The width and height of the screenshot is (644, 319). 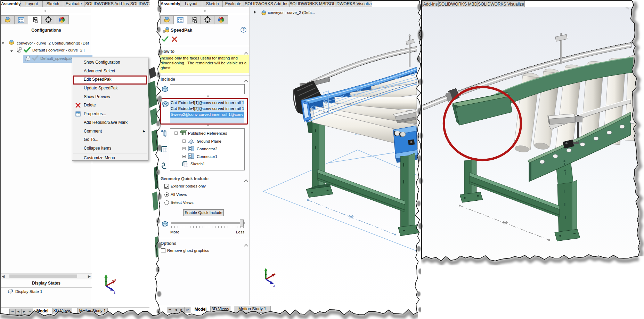 I want to click on svg-text: conveyor - curve_2 (Defa..., so click(x=291, y=13).